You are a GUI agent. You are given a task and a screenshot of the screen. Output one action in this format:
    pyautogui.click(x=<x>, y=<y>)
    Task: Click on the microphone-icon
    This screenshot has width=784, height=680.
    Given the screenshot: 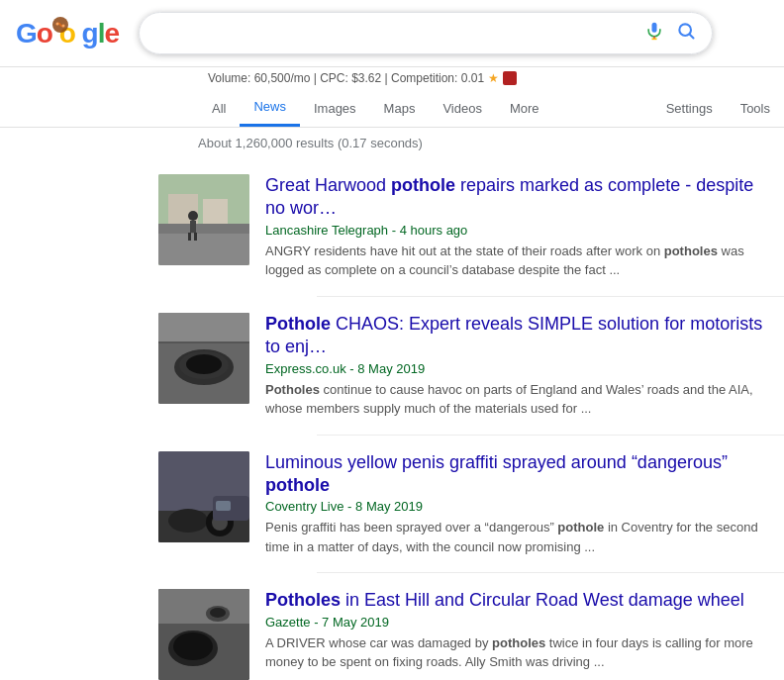 What is the action you would take?
    pyautogui.click(x=654, y=34)
    